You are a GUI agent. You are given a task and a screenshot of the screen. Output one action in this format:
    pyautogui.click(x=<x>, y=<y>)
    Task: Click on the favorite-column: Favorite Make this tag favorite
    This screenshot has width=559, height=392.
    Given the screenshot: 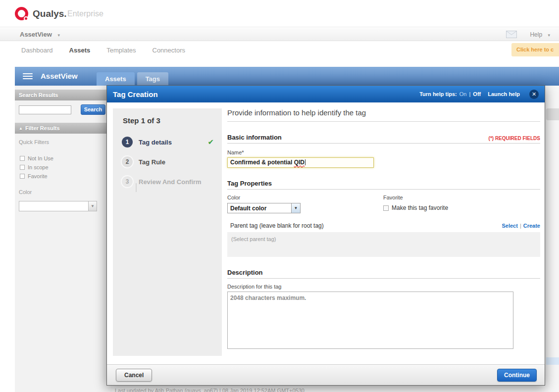 What is the action you would take?
    pyautogui.click(x=416, y=204)
    